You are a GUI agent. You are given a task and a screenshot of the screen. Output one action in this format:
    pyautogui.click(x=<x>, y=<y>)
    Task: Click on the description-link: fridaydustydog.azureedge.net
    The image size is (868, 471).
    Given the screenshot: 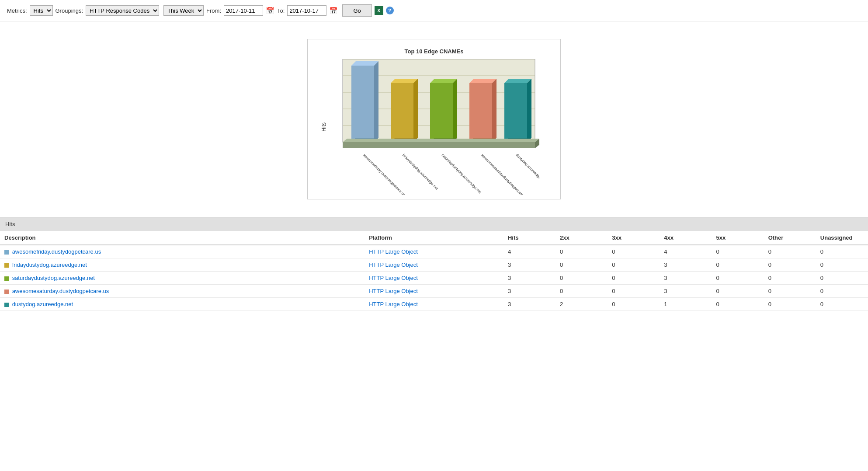 What is the action you would take?
    pyautogui.click(x=50, y=265)
    